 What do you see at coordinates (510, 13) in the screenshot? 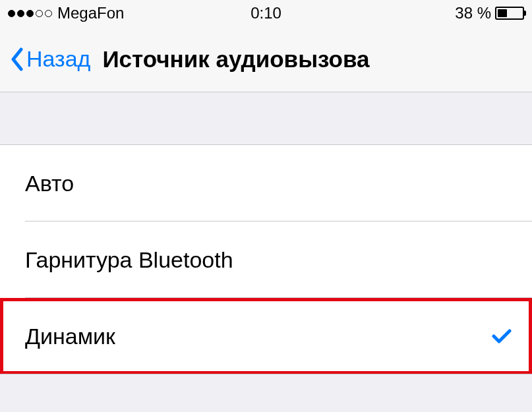
I see `battery-icon` at bounding box center [510, 13].